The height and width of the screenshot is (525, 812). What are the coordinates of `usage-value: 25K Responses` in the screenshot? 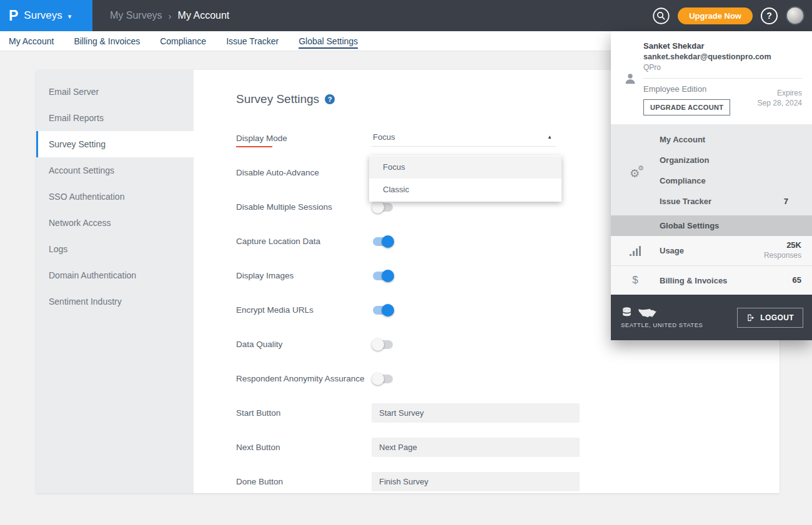 It's located at (783, 250).